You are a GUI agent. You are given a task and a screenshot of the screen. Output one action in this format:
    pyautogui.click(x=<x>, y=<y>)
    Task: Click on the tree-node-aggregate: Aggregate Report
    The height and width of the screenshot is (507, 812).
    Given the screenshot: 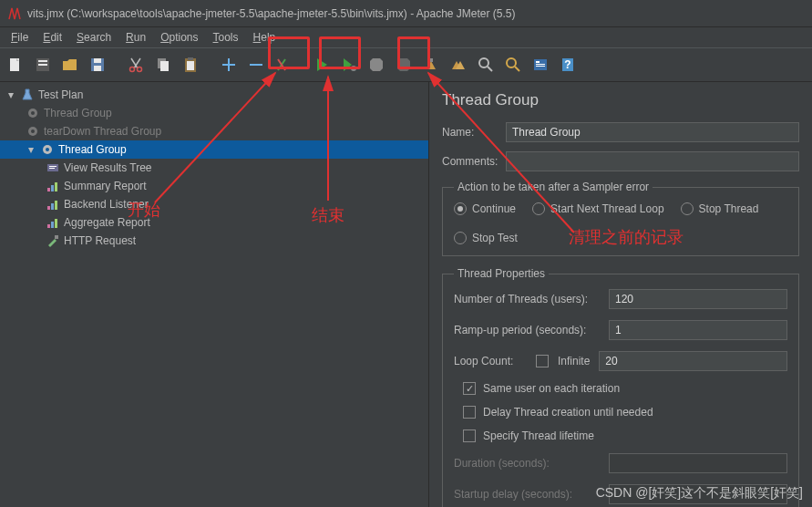 What is the action you would take?
    pyautogui.click(x=214, y=222)
    